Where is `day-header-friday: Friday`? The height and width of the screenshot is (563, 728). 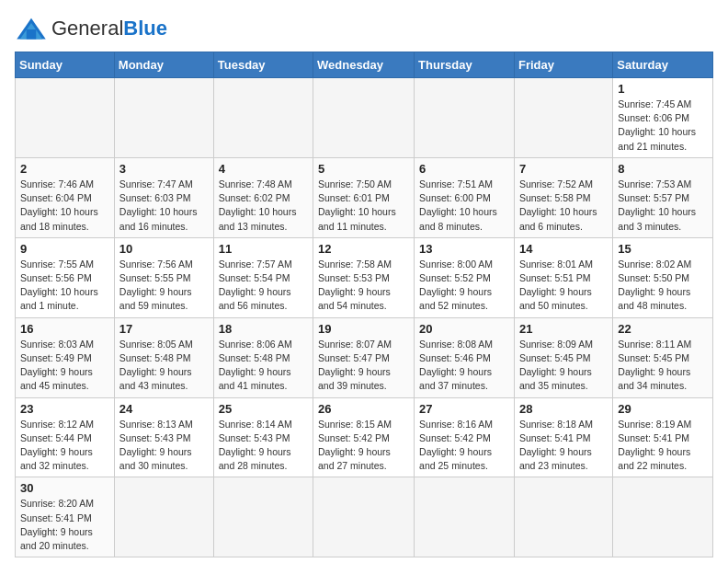 day-header-friday: Friday is located at coordinates (563, 65).